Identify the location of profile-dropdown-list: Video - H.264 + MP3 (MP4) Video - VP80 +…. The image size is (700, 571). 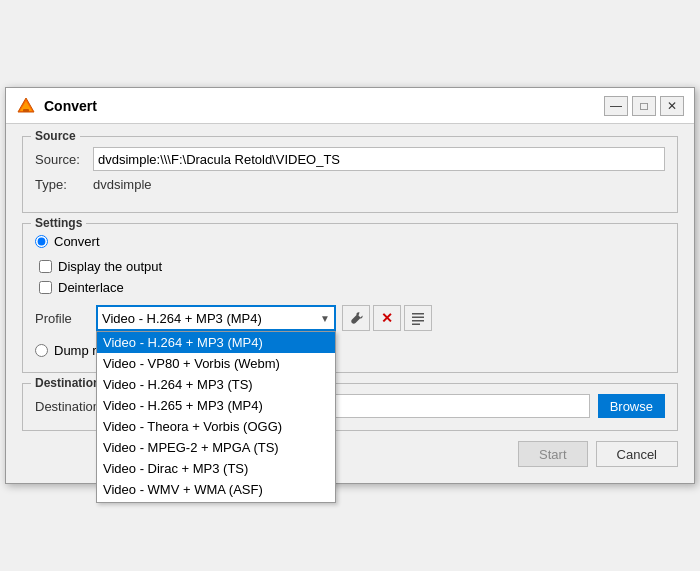
(216, 417).